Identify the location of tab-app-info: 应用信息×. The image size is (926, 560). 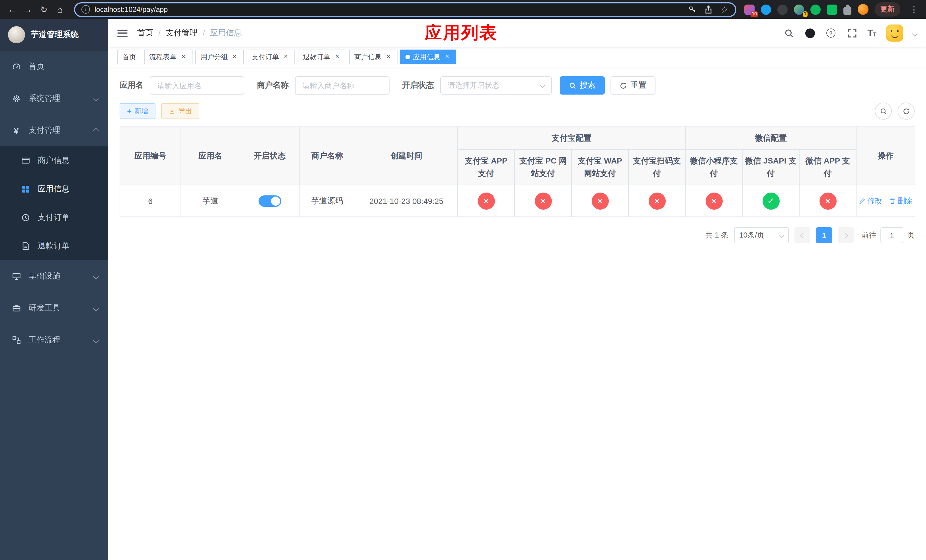
(428, 57).